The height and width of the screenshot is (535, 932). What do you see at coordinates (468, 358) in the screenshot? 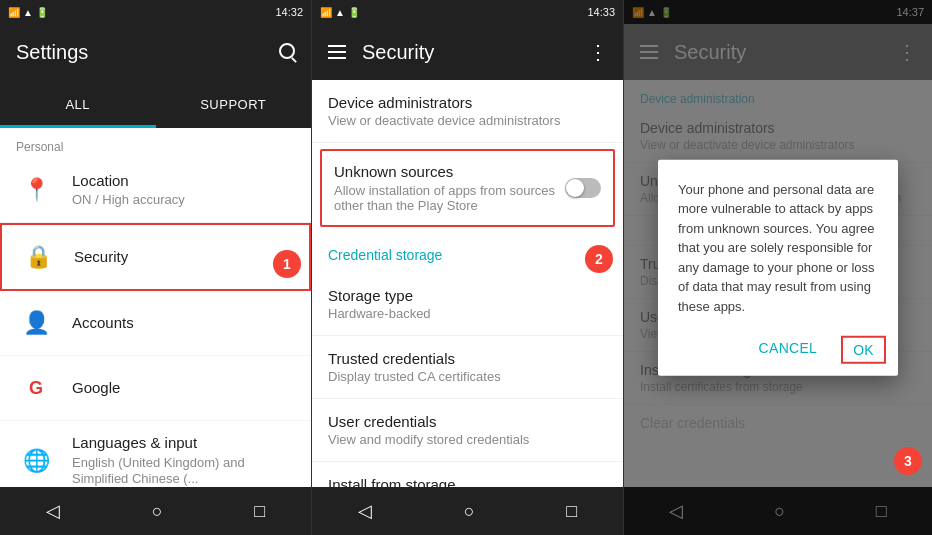
I see `trusted-creds-title: Trusted credentials` at bounding box center [468, 358].